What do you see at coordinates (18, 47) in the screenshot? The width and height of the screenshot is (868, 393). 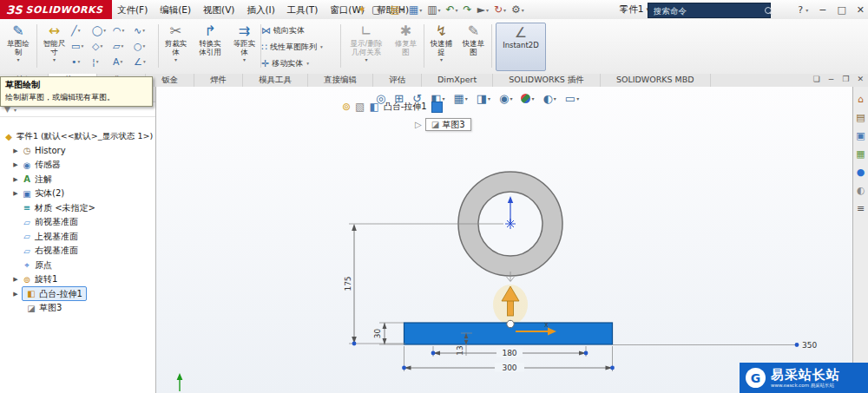 I see `sketch-button: ✎ 草图绘 制 ▾` at bounding box center [18, 47].